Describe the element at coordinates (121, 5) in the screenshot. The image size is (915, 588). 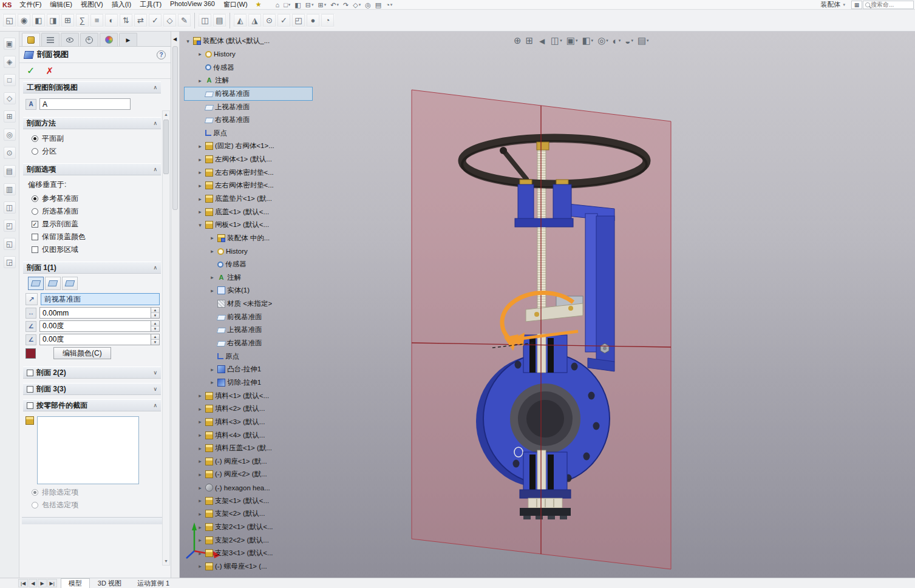
I see `menu-item: 插入(I)` at that location.